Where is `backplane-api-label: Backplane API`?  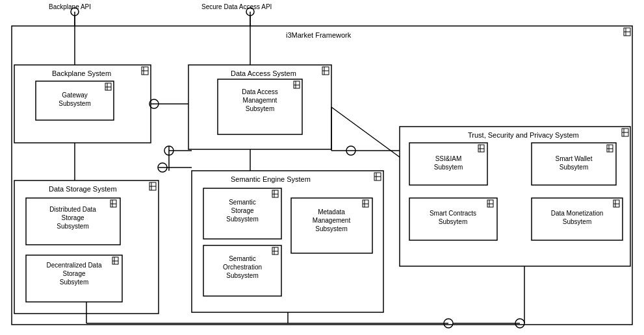
backplane-api-label: Backplane API is located at coordinates (70, 6).